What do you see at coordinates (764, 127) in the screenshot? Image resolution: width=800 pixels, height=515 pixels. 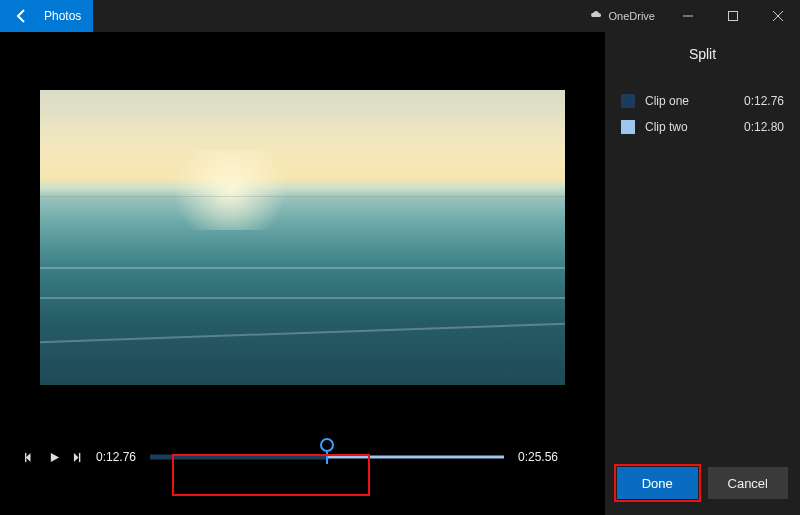 I see `clip-duration-label: 0:12.80` at bounding box center [764, 127].